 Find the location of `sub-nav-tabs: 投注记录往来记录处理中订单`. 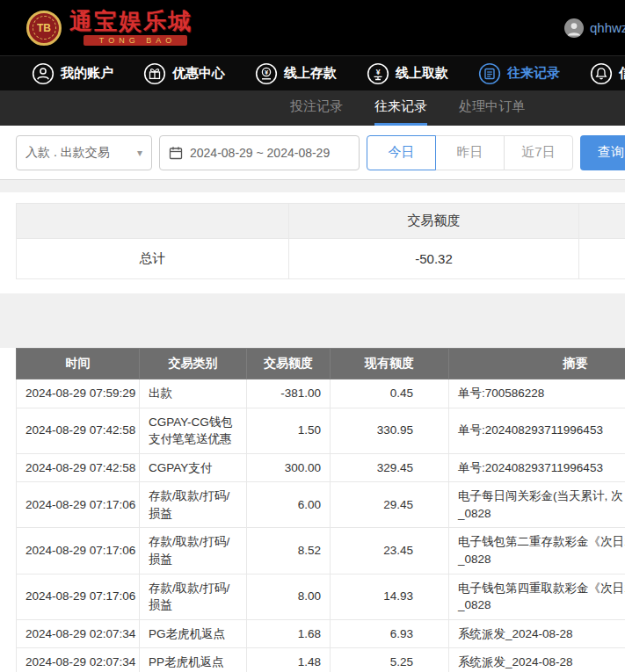

sub-nav-tabs: 投注记录往来记录处理中订单 is located at coordinates (313, 108).